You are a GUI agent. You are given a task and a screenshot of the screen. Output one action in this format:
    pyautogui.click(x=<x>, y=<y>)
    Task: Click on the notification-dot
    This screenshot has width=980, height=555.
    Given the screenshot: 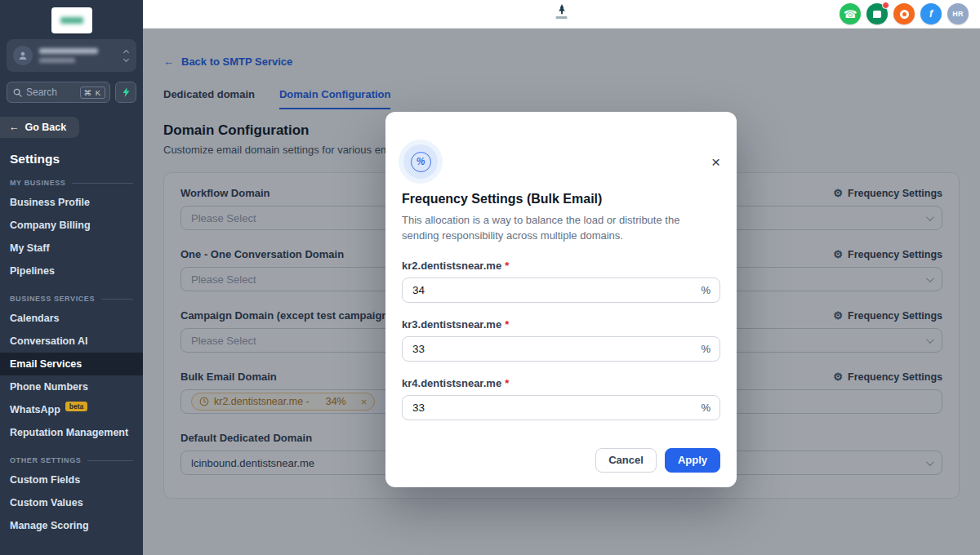 What is the action you would take?
    pyautogui.click(x=885, y=5)
    